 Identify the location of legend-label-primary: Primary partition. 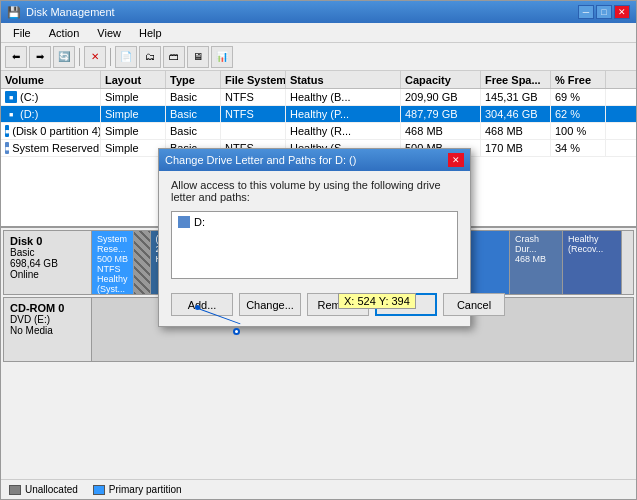
(146, 490).